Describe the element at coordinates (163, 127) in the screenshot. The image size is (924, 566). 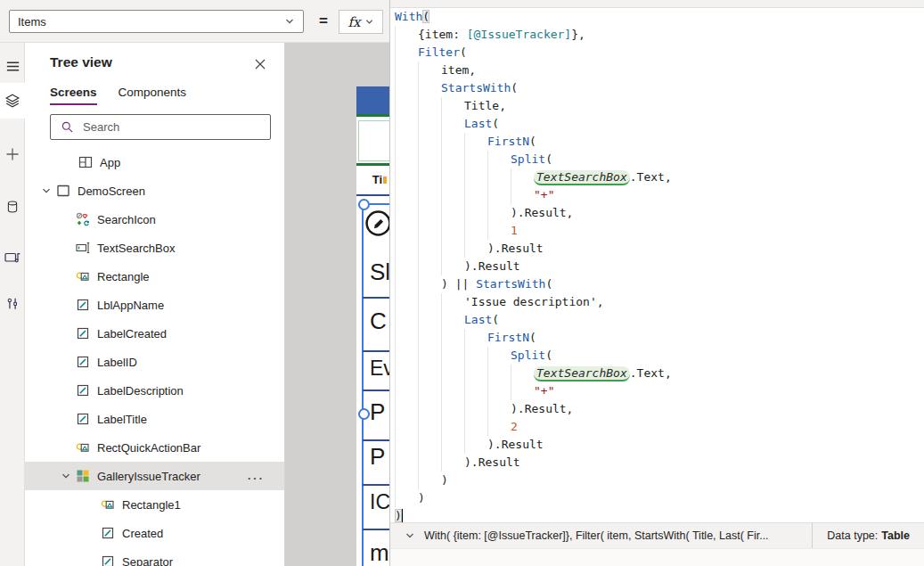
I see `search-input` at that location.